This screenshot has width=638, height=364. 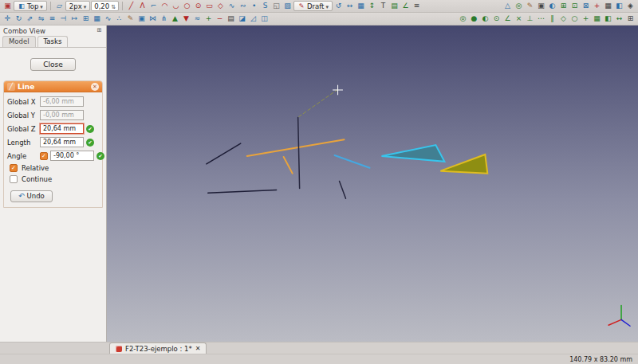 I want to click on draft-shapestring-icon: S, so click(x=265, y=6).